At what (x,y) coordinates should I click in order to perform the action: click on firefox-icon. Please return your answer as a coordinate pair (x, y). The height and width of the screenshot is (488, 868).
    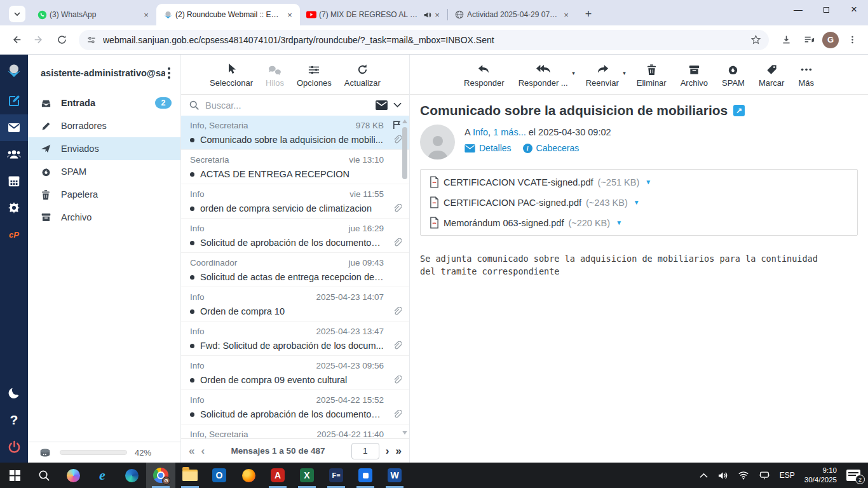
    Looking at the image, I should click on (248, 475).